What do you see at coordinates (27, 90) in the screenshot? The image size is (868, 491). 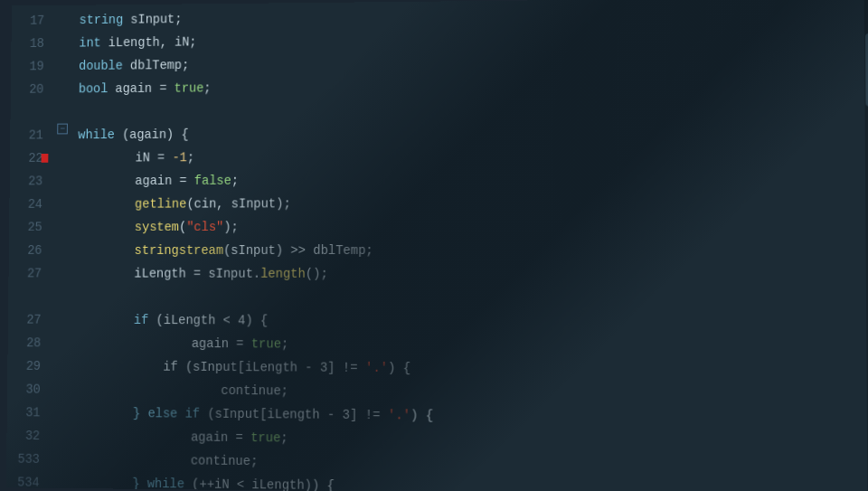 I see `line-num: 20` at bounding box center [27, 90].